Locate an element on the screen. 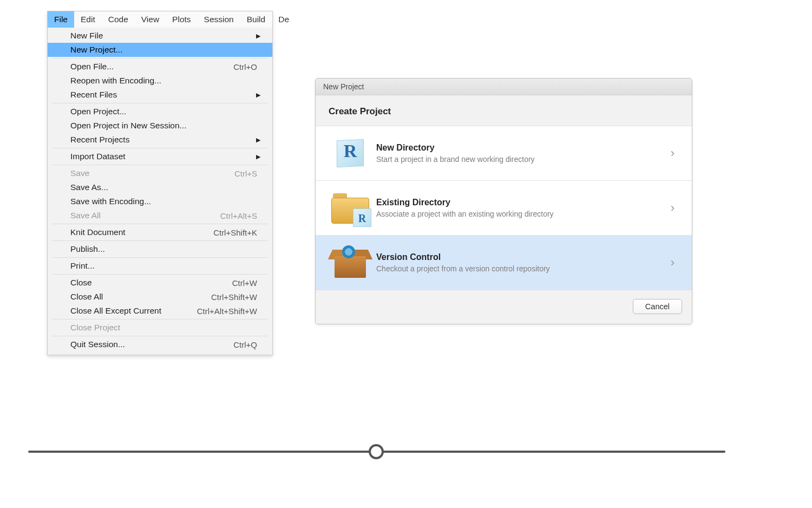  menu-tab-session: Session is located at coordinates (219, 19).